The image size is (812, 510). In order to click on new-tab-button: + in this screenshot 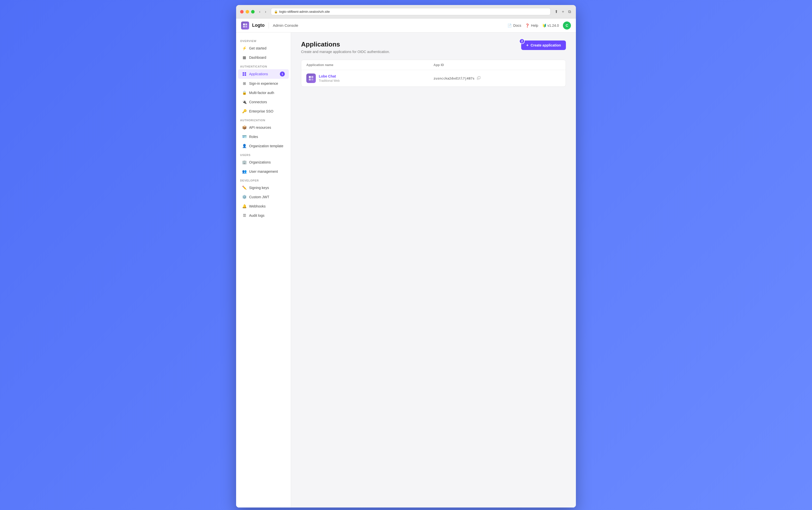, I will do `click(563, 11)`.